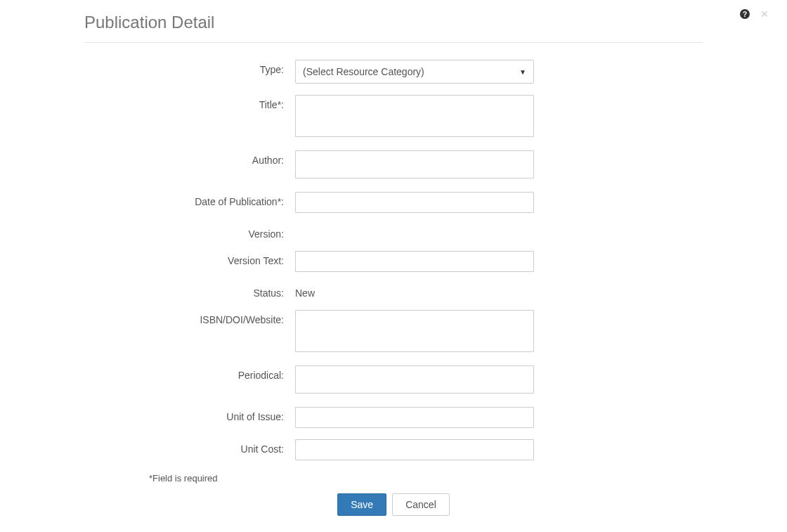  What do you see at coordinates (745, 14) in the screenshot?
I see `help-icon: ?` at bounding box center [745, 14].